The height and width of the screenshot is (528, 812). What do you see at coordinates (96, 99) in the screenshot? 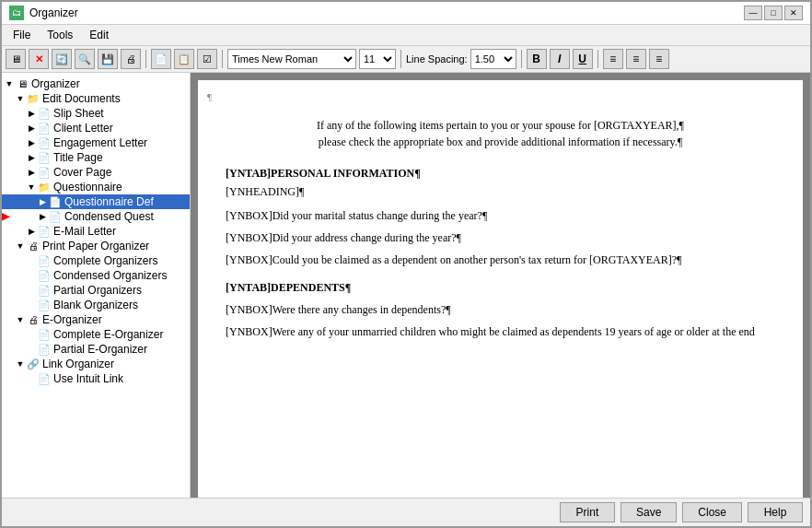
I see `tree-item-edit-documents: ▼ 📁 Edit Documents` at bounding box center [96, 99].